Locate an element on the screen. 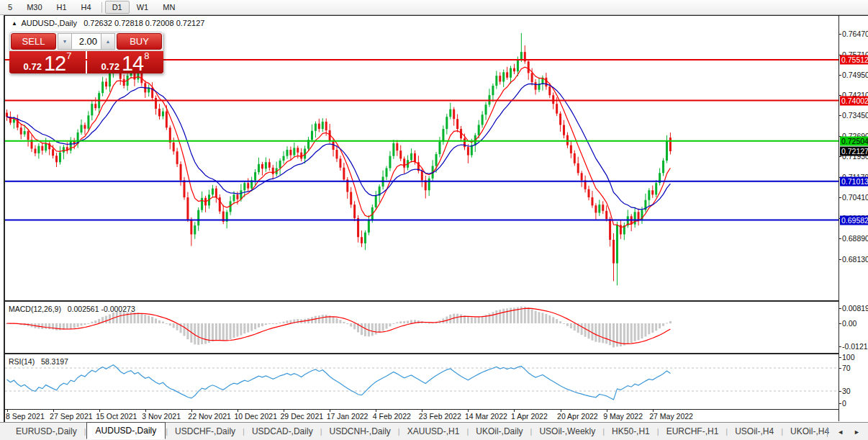  timeframe-toolbar: 5M30H1H4D1W1MN is located at coordinates (434, 7).